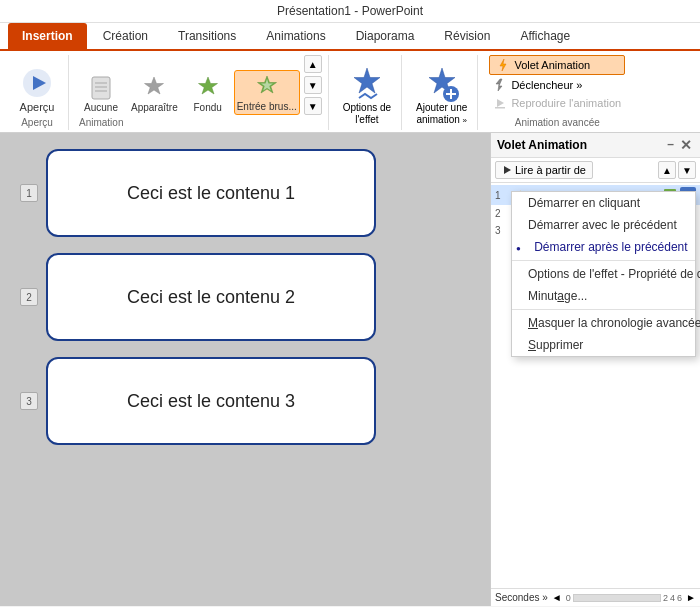 Image resolution: width=700 pixels, height=607 pixels. What do you see at coordinates (208, 94) in the screenshot?
I see `animation-fondu-button: Fondu` at bounding box center [208, 94].